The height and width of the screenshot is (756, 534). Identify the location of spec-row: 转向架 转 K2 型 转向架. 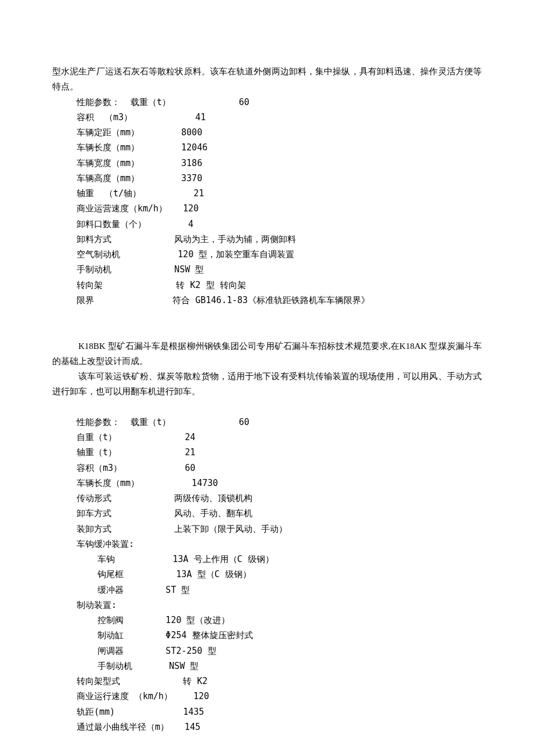
(279, 285).